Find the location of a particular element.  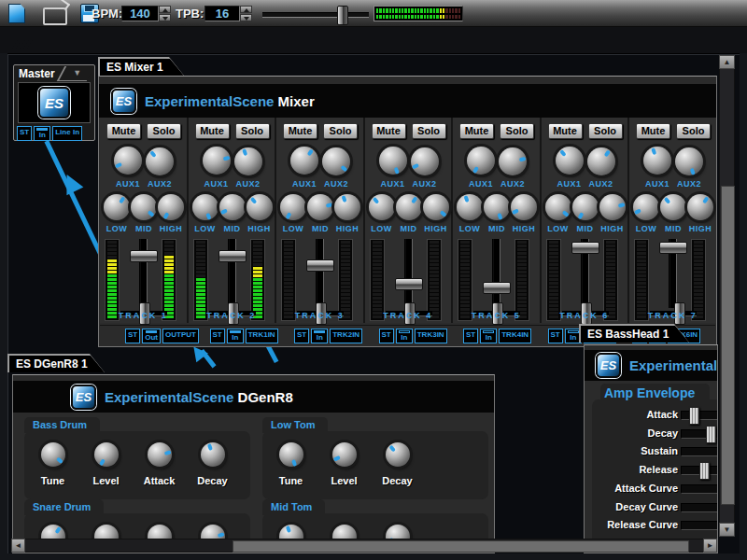

horizontal-scrollbar-thumb is located at coordinates (461, 547).